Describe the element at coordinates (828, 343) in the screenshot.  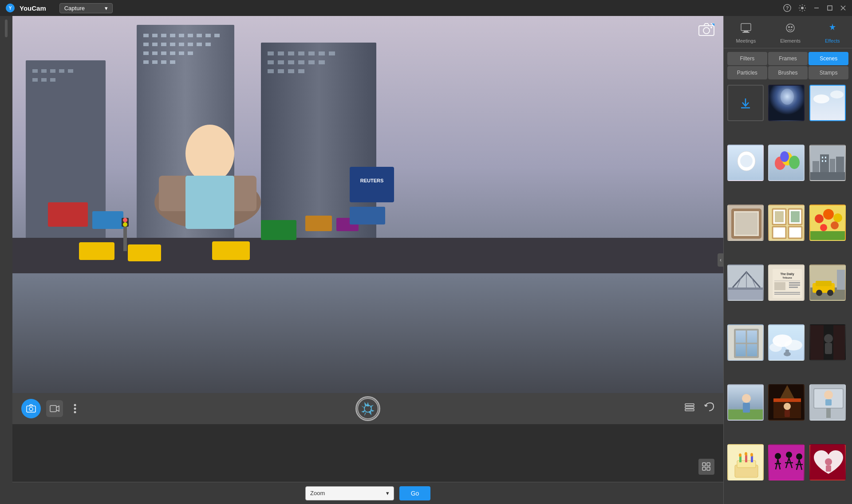
I see `scene-item-curtain` at that location.